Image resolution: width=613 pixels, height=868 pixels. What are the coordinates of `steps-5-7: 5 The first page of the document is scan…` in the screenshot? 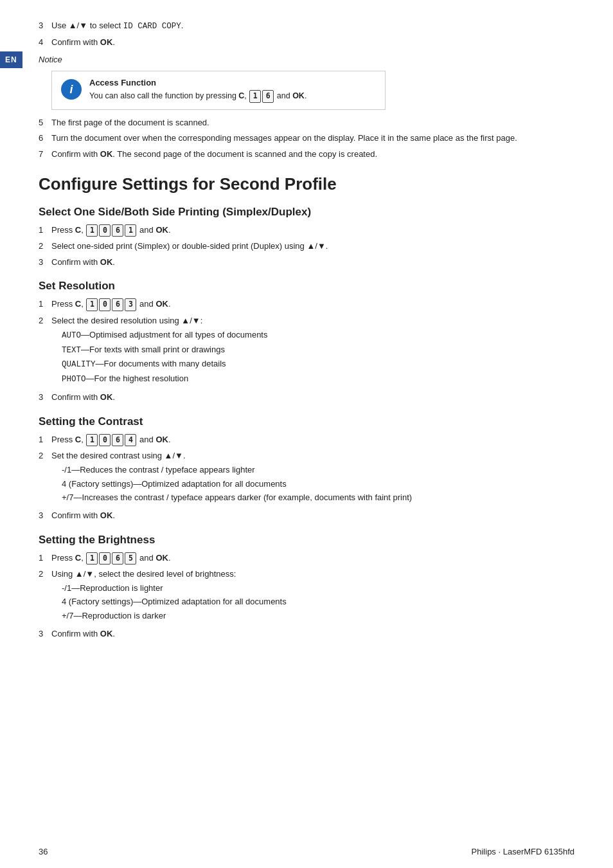 It's located at (306, 139).